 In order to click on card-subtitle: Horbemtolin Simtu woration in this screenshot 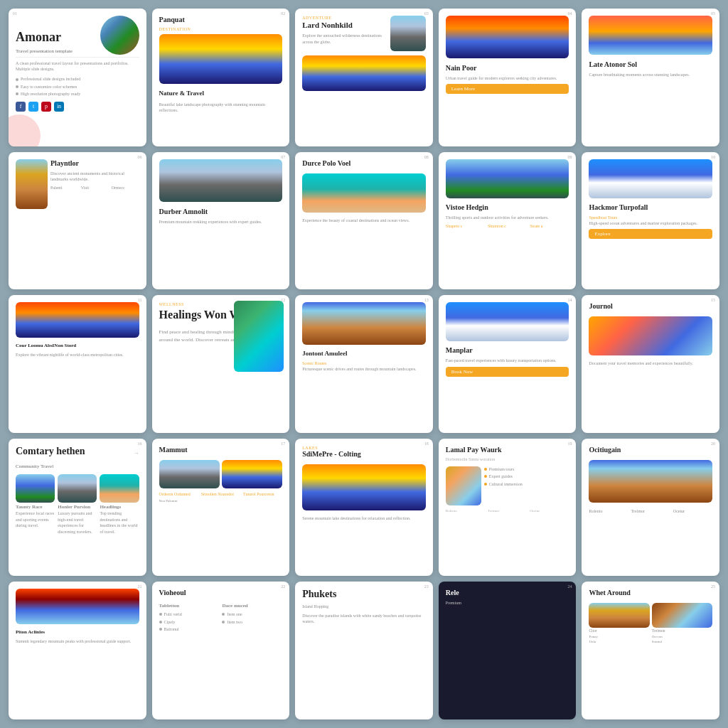, I will do `click(508, 459)`.